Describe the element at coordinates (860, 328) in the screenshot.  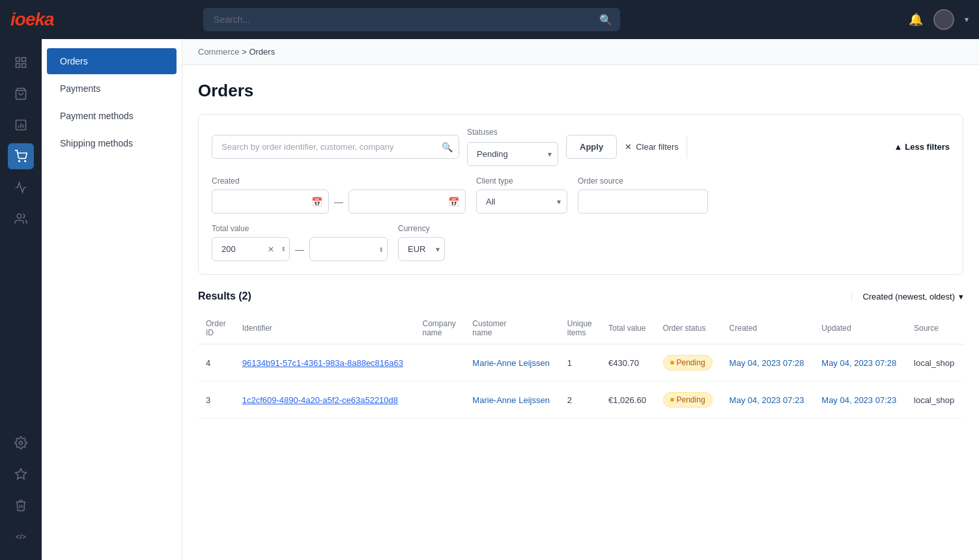
I see `col-updated: Updated` at that location.